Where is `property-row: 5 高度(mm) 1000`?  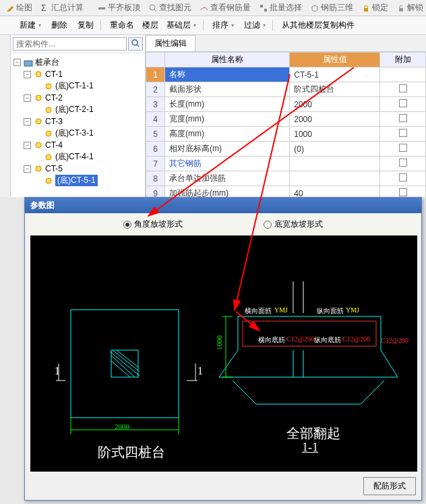
property-row: 5 高度(mm) 1000 is located at coordinates (286, 134).